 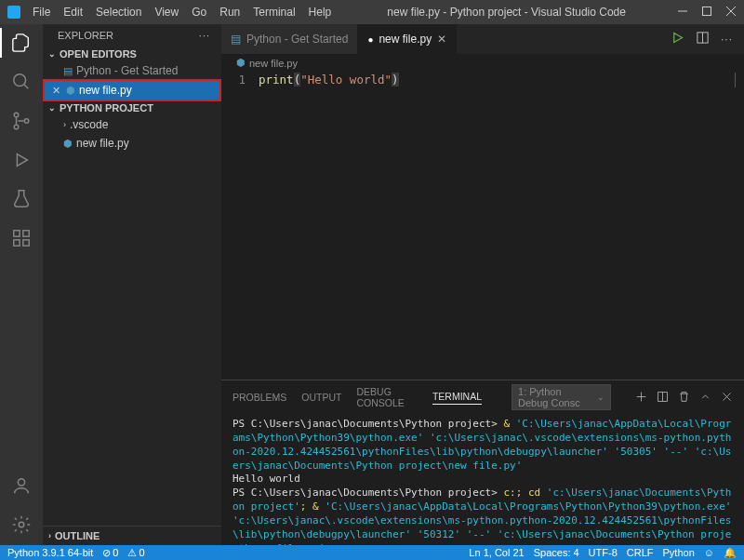 What do you see at coordinates (126, 71) in the screenshot?
I see `open-editor-label: Python - Get Started` at bounding box center [126, 71].